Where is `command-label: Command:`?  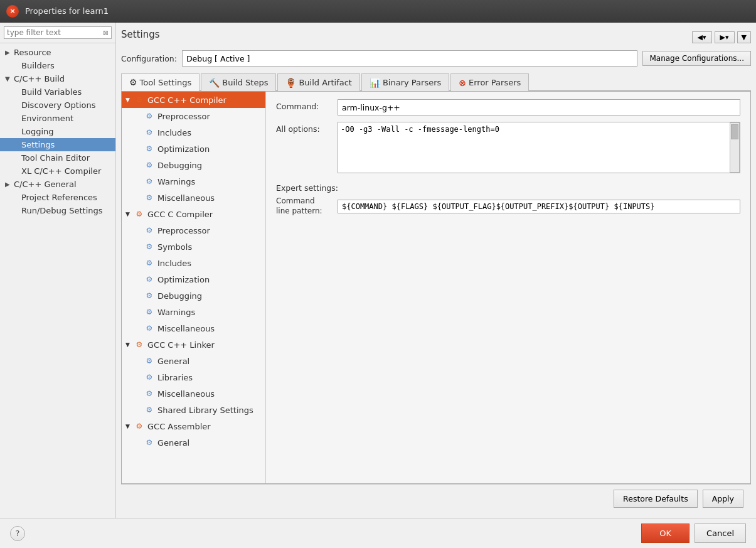 command-label: Command: is located at coordinates (304, 105).